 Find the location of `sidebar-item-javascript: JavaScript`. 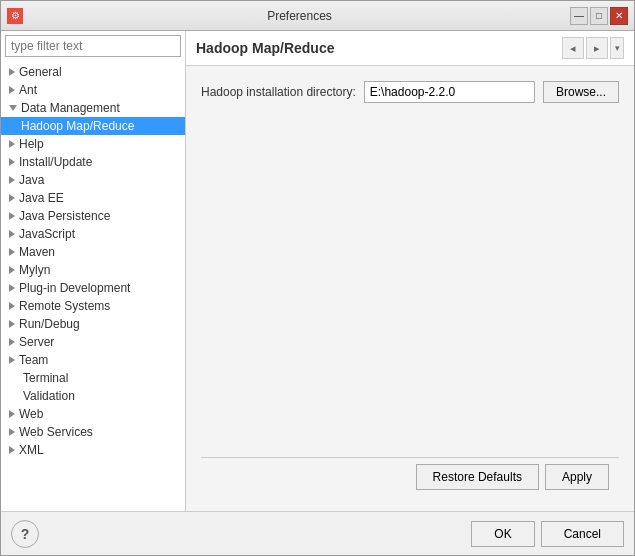

sidebar-item-javascript: JavaScript is located at coordinates (93, 234).